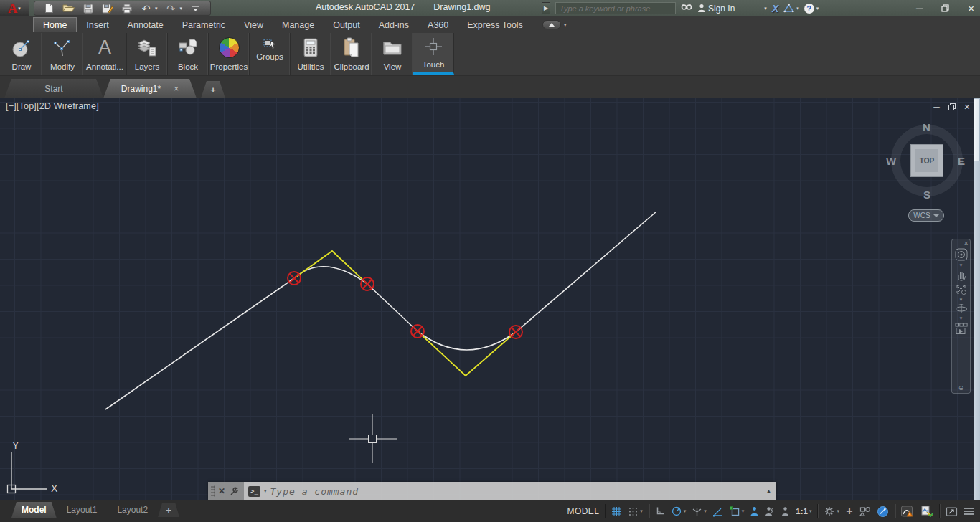 Image resolution: width=980 pixels, height=522 pixels. I want to click on ribbon-panel-properties: Properties, so click(230, 54).